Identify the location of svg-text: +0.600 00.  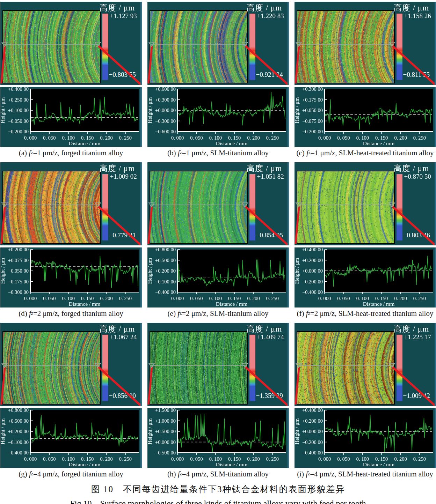
(166, 89).